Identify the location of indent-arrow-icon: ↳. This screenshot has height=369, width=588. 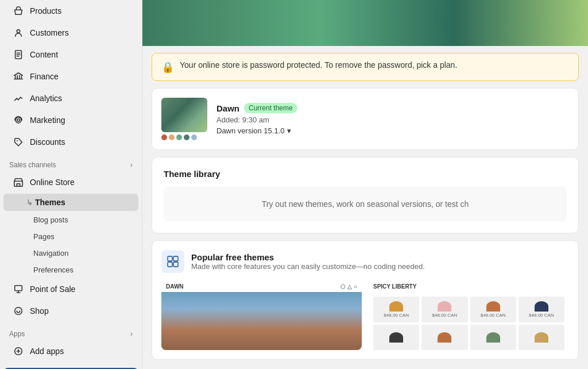
(30, 202).